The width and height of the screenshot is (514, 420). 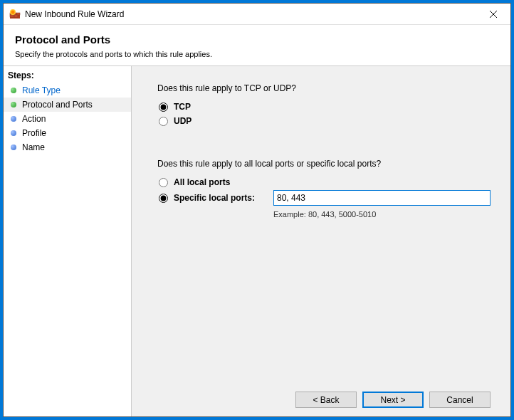 I want to click on radio-all-ports, so click(x=164, y=182).